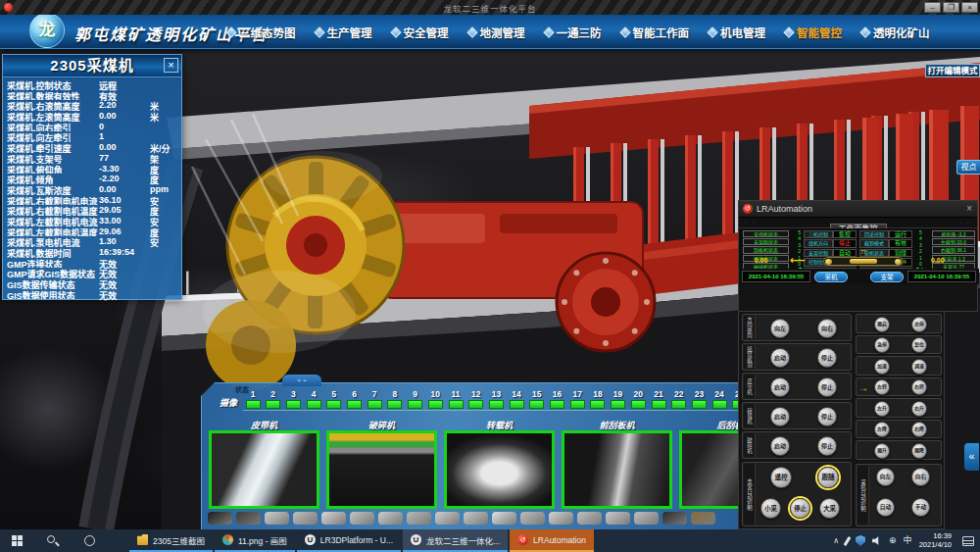 This screenshot has width=980, height=552. I want to click on defender-shield-icon, so click(860, 541).